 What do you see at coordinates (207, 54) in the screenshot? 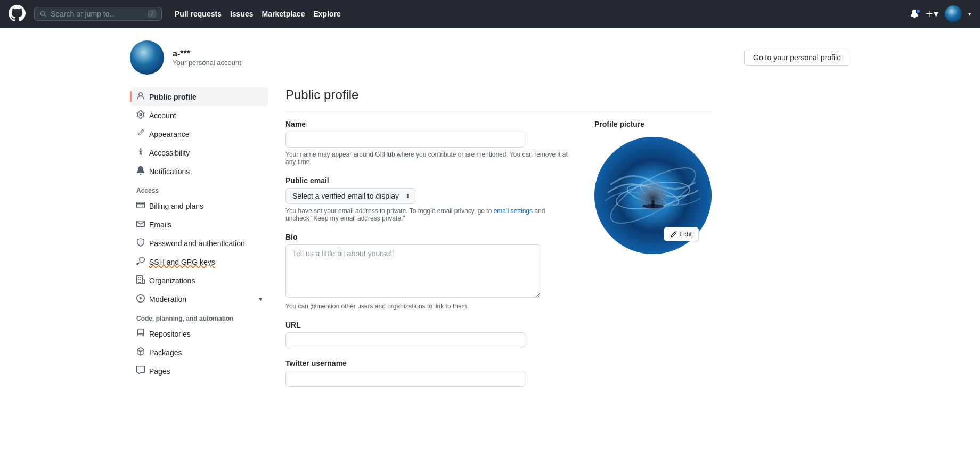
I see `username-display: a-***` at bounding box center [207, 54].